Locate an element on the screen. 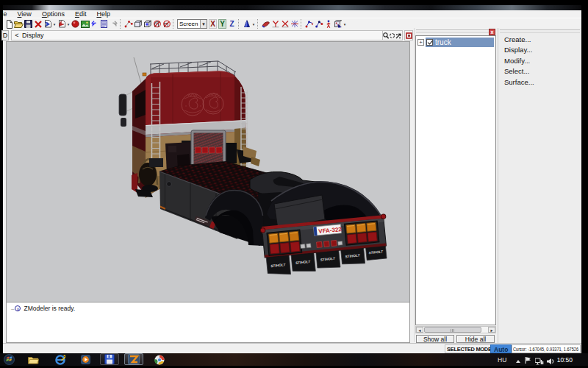 This screenshot has height=368, width=588. zoom-icon is located at coordinates (386, 35).